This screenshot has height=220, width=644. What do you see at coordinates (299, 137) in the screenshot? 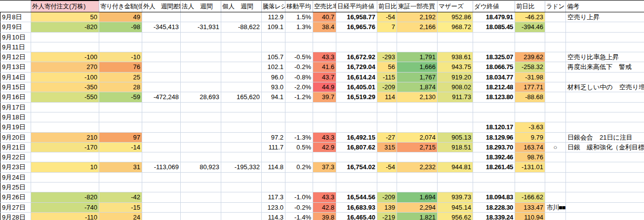
I see `cell-ma: -1.3%` at bounding box center [299, 137].